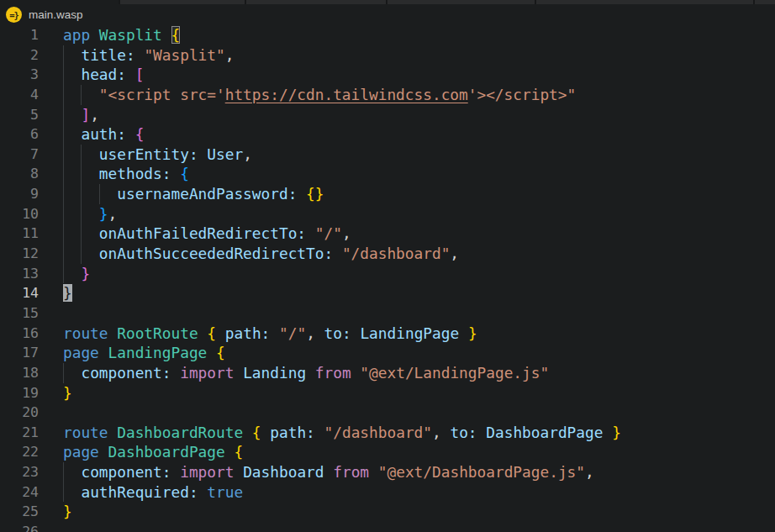 This screenshot has width=775, height=532. I want to click on code-line: 7 userEntity: User,, so click(388, 155).